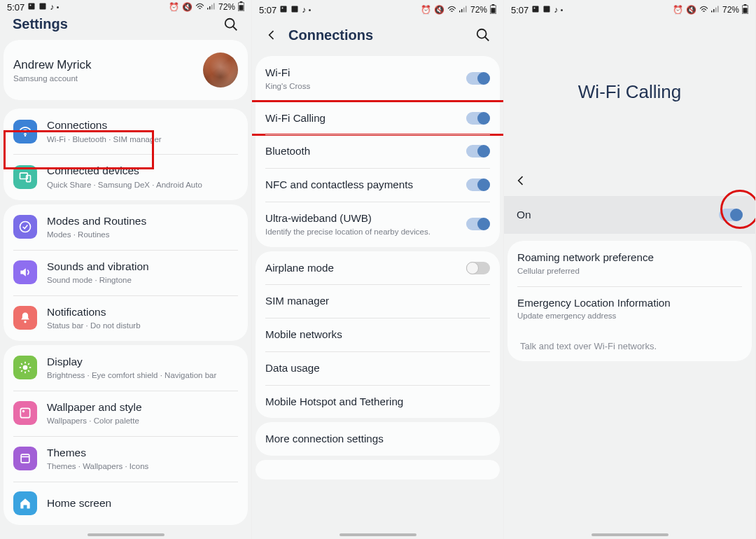 The width and height of the screenshot is (756, 539). What do you see at coordinates (378, 368) in the screenshot?
I see `row-title: Data usage` at bounding box center [378, 368].